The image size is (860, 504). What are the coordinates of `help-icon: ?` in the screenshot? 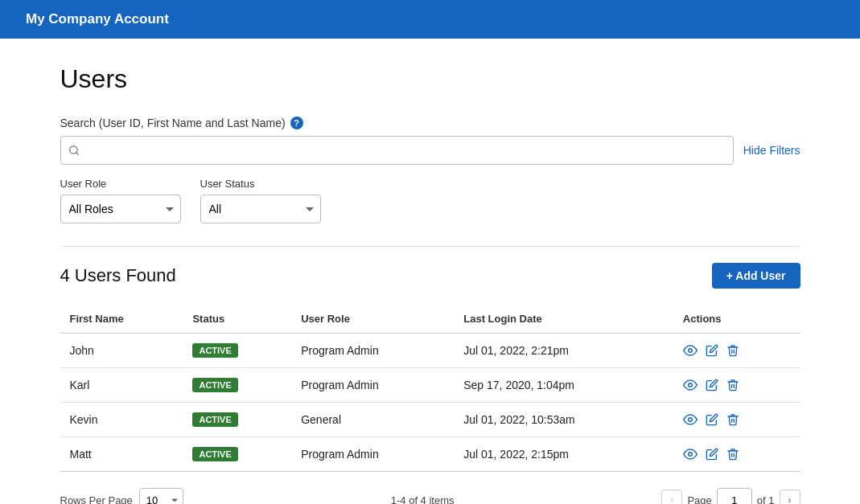 It's located at (297, 123).